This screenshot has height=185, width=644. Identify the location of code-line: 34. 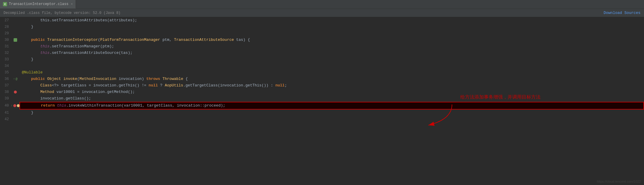
(322, 66).